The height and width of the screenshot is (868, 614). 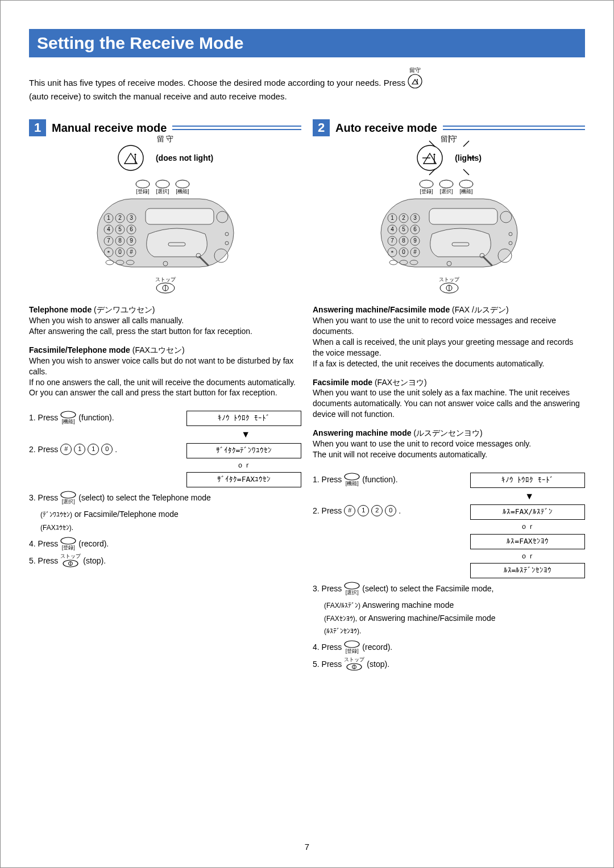 What do you see at coordinates (404, 229) in the screenshot?
I see `svg-text: 5` at bounding box center [404, 229].